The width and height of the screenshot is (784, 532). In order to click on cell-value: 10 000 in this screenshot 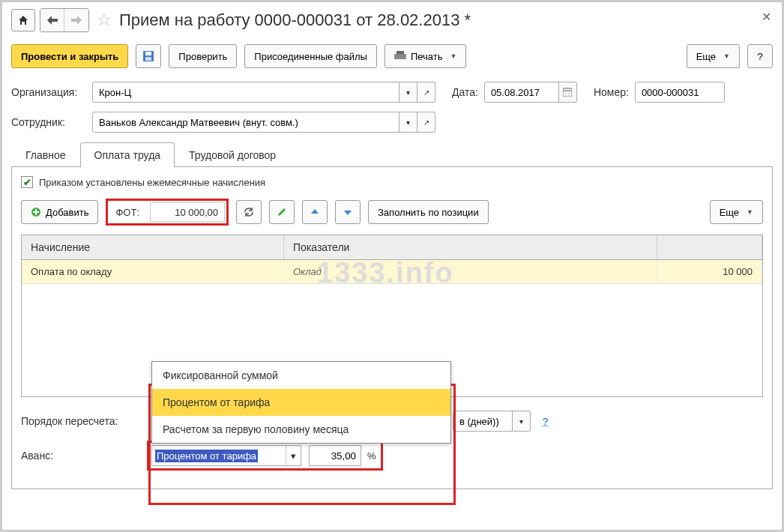, I will do `click(710, 271)`.